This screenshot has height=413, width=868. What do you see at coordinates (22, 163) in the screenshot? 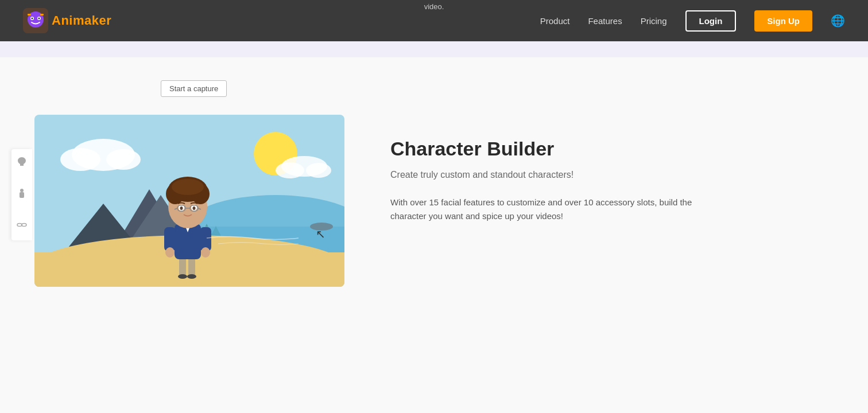
I see `hair-icon` at bounding box center [22, 163].